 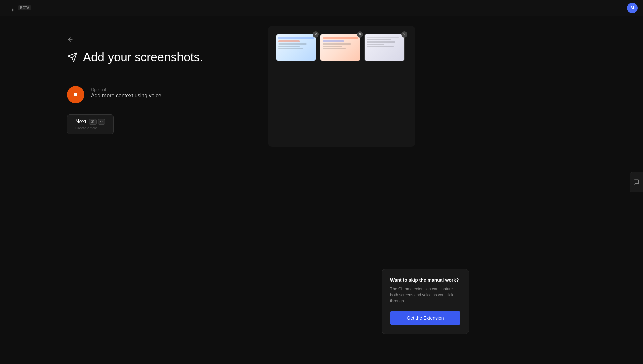 I want to click on send-icon, so click(x=72, y=57).